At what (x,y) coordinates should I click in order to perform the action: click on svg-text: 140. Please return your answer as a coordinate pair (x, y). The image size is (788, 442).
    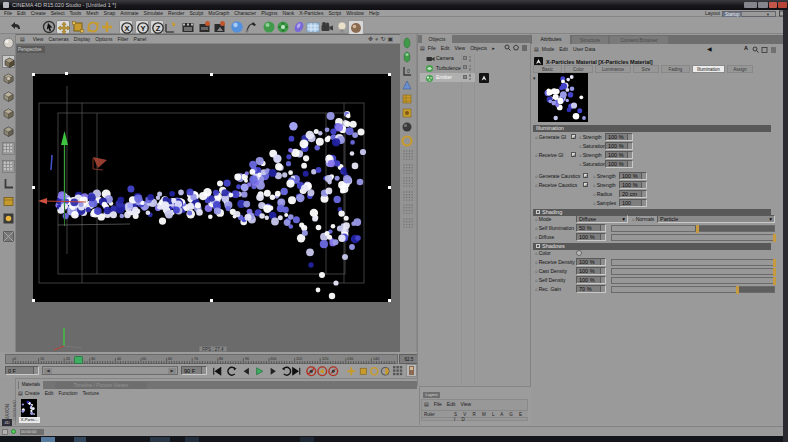
    Looking at the image, I should click on (376, 359).